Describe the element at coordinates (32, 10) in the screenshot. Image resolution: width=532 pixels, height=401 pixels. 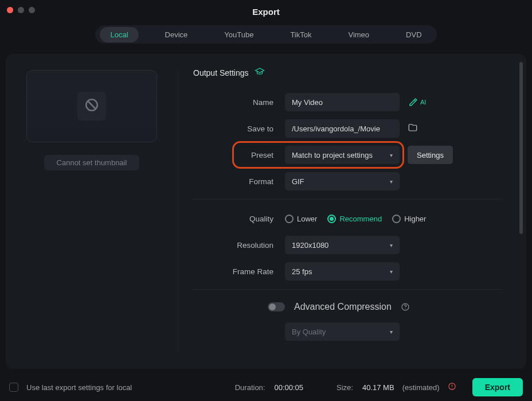
I see `maximize-window-button` at that location.